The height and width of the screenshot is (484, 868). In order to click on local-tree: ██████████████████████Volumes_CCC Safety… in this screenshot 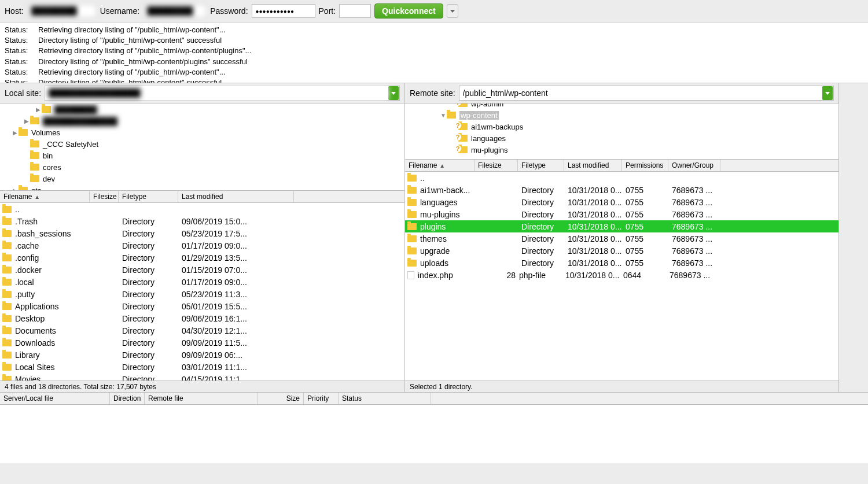, I will do `click(203, 147)`.